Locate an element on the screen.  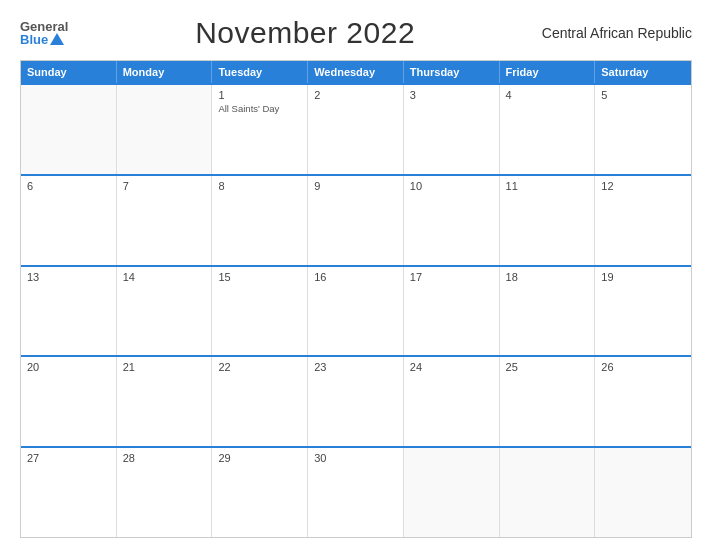
day-cell-25: 25 is located at coordinates (548, 402).